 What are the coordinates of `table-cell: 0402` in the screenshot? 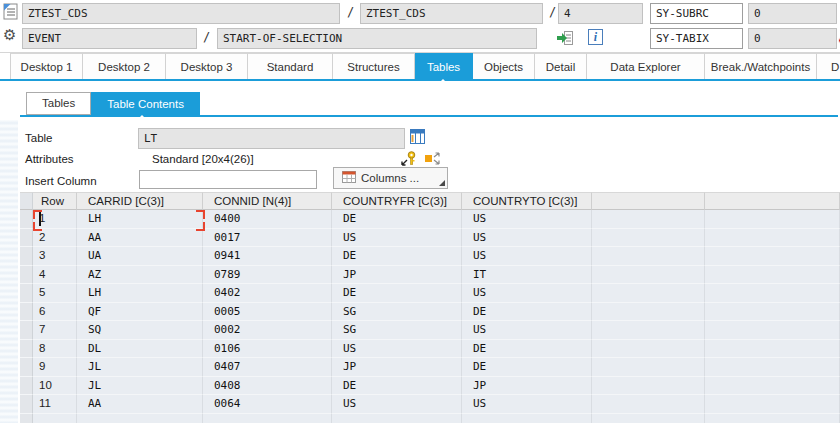 It's located at (268, 294).